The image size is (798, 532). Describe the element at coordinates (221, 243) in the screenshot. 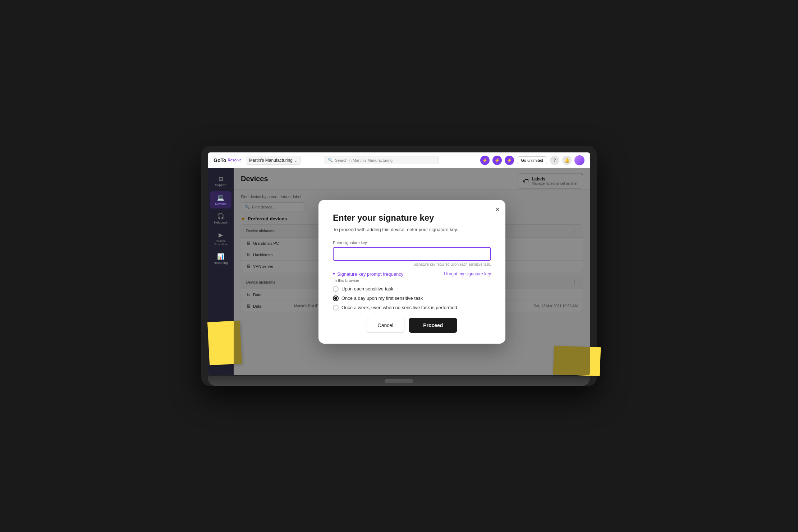

I see `sidebar-label-remote: Remote Execution` at that location.